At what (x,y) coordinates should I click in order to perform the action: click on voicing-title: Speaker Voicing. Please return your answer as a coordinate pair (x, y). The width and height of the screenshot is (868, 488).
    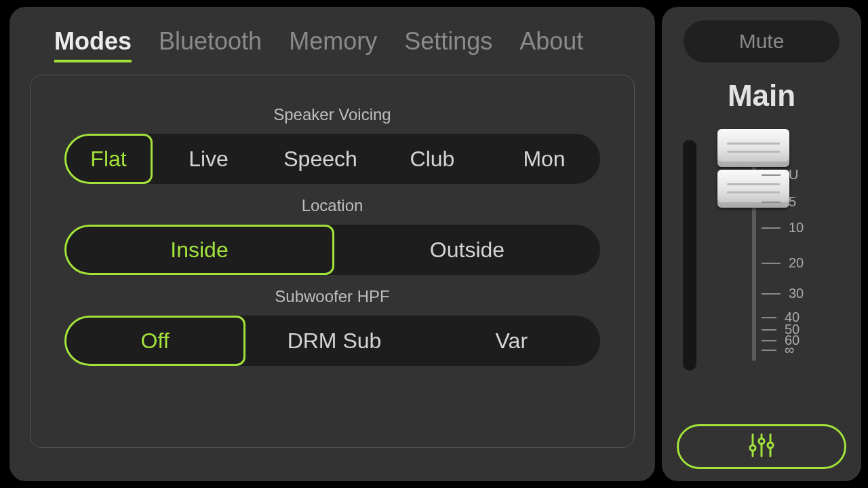
    Looking at the image, I should click on (332, 115).